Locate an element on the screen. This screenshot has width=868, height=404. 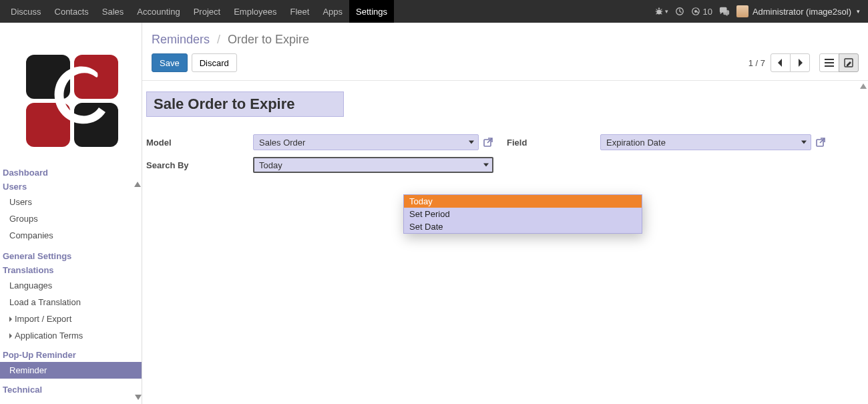
save-button: Save is located at coordinates (170, 63).